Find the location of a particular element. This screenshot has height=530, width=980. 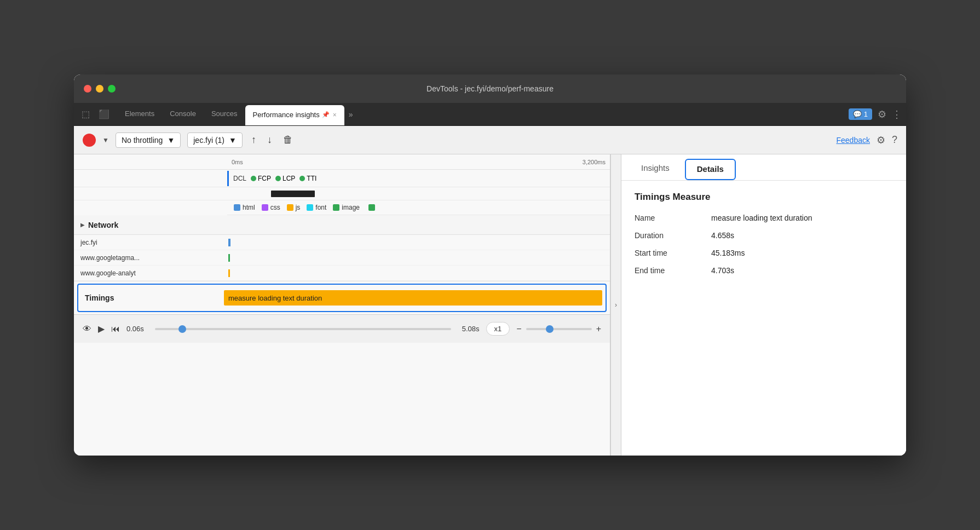

maximize-button is located at coordinates (112, 89).